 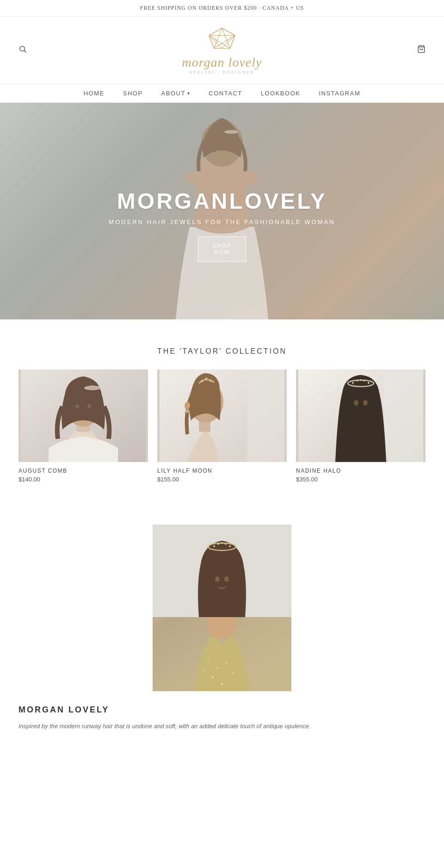 I want to click on product-image-august-comb, so click(x=83, y=416).